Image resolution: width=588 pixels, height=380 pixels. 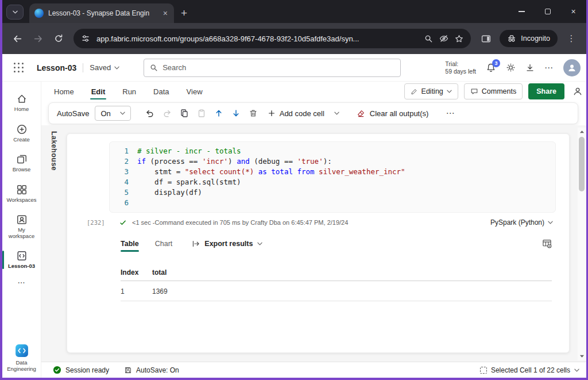 I want to click on more-vertical-icon: ⋮, so click(x=572, y=39).